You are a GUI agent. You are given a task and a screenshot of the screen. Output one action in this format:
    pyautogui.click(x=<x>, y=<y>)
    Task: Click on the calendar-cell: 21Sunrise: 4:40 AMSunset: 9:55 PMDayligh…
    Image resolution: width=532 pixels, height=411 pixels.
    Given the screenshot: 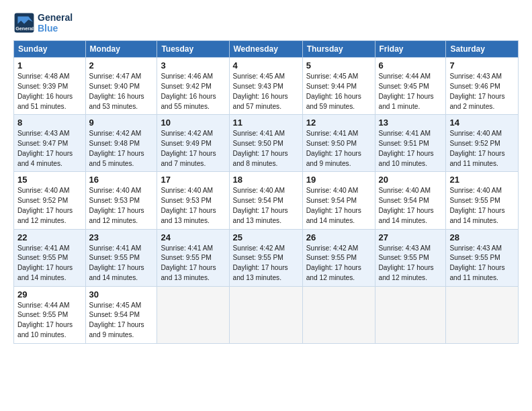 What is the action you would take?
    pyautogui.click(x=482, y=200)
    